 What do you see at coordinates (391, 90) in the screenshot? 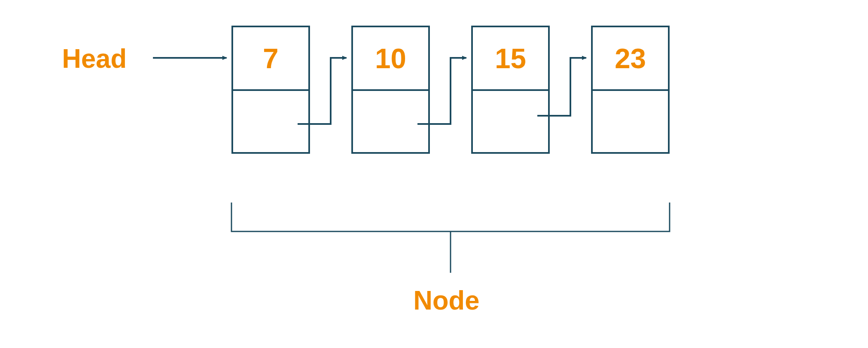
I see `node-1: 10` at bounding box center [391, 90].